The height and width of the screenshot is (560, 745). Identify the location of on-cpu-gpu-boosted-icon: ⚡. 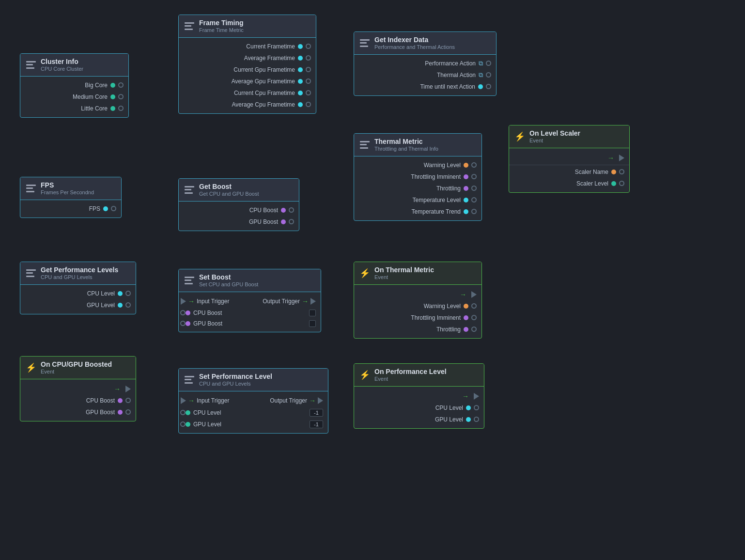
(31, 368).